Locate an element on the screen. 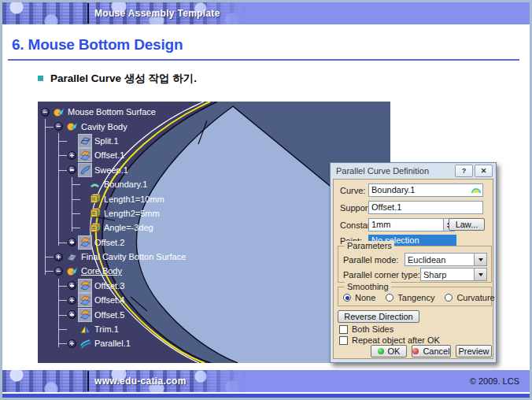 This screenshot has width=532, height=400. both-sides-label: Both Sides is located at coordinates (373, 329).